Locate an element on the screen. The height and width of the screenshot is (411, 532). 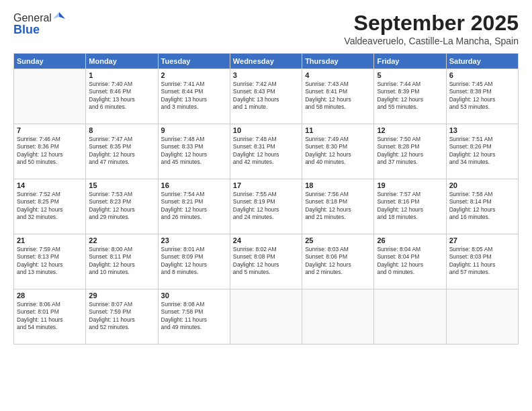
day-info: Sunrise: 7:50 AM Sunset: 8:28 PM Dayligh… is located at coordinates (410, 151).